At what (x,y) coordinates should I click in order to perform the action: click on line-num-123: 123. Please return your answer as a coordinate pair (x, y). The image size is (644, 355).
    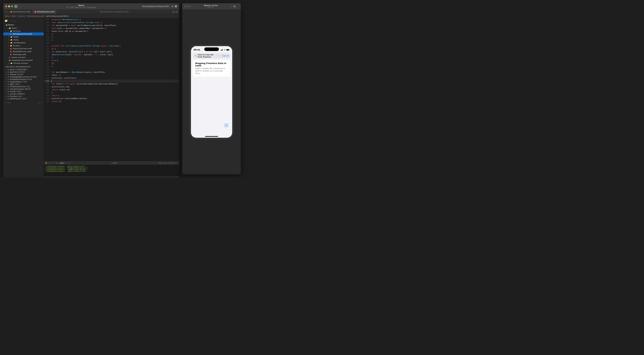
    Looking at the image, I should click on (47, 52).